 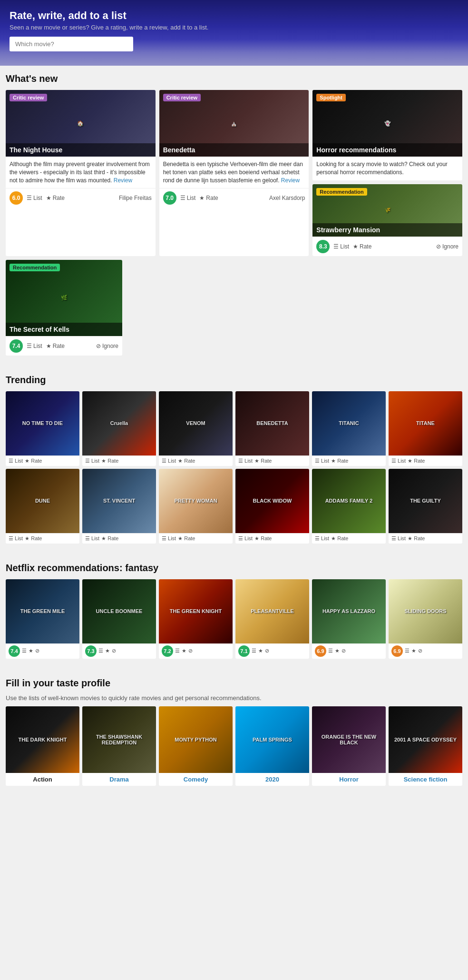 I want to click on netflix-rate-btn-3: ★, so click(x=261, y=651).